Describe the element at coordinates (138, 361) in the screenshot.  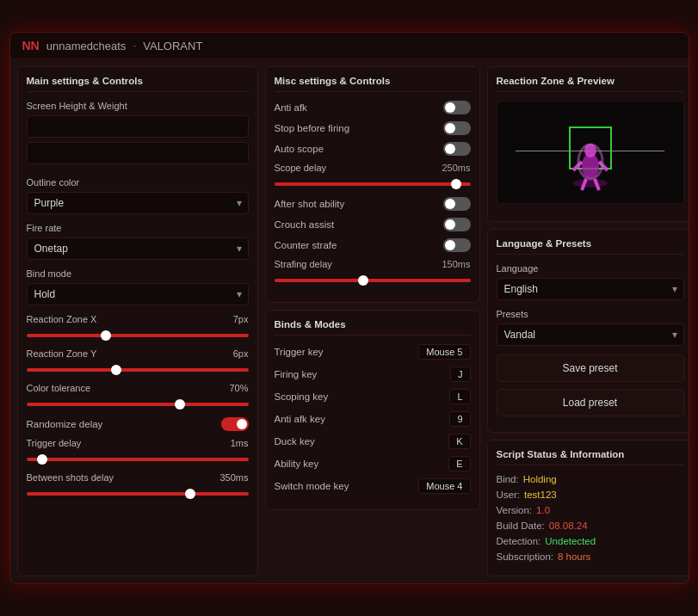
I see `reaction-zone-y-container: Reaction Zone Y 6px` at that location.